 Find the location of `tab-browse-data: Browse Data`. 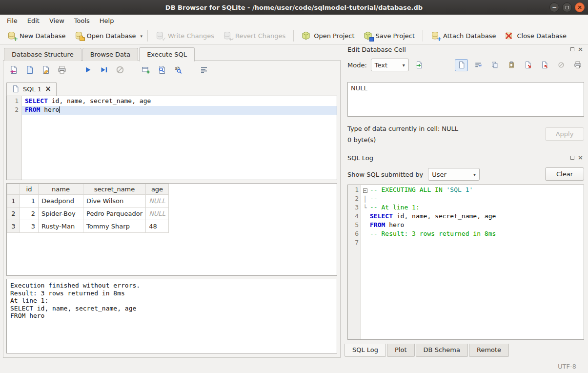

tab-browse-data: Browse Data is located at coordinates (110, 55).